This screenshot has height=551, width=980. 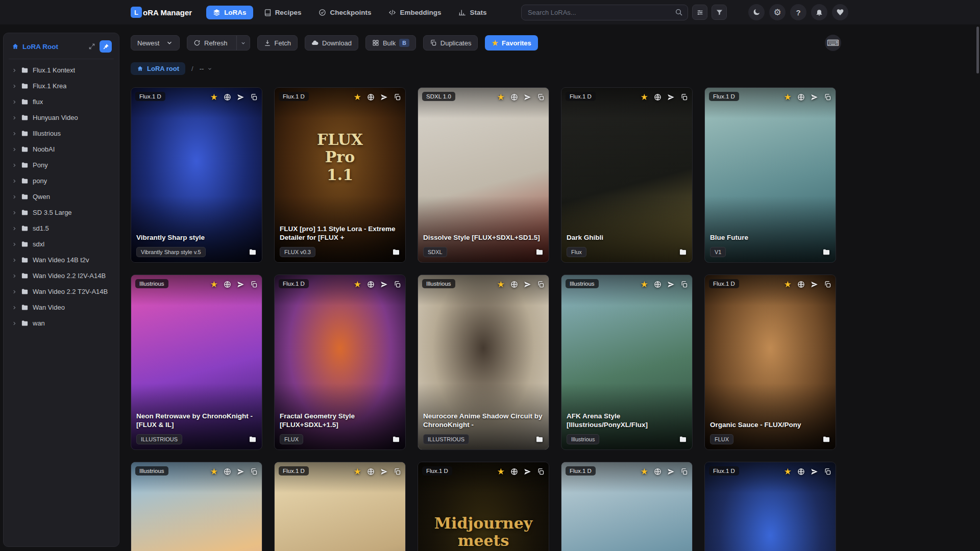 I want to click on sidebar-folder-item: sd1.5, so click(x=61, y=229).